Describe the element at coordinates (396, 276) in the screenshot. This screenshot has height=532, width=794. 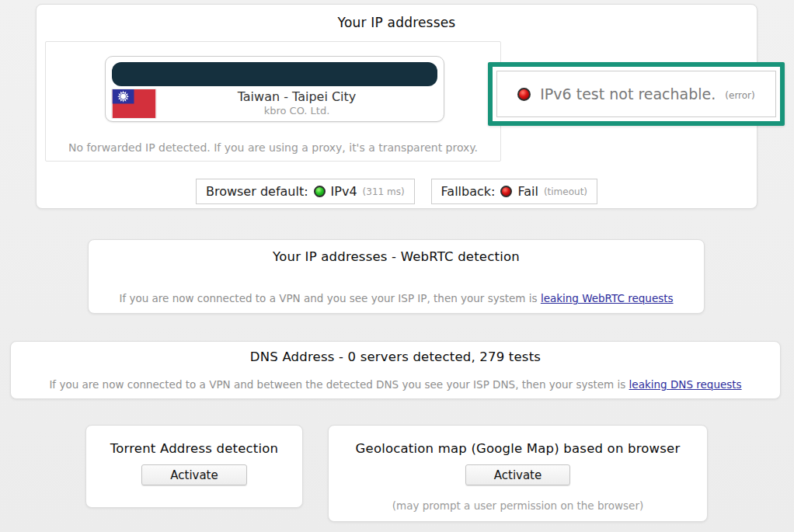
I see `webrtc-panel: Your IP addresses - WebRTC detection If …` at that location.